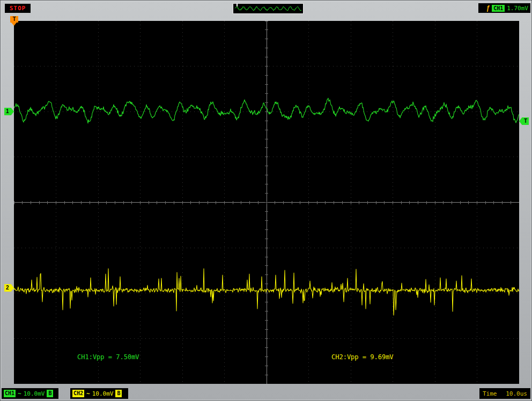 The image size is (532, 401). What do you see at coordinates (237, 5) in the screenshot?
I see `preview-trigger-tick` at bounding box center [237, 5].